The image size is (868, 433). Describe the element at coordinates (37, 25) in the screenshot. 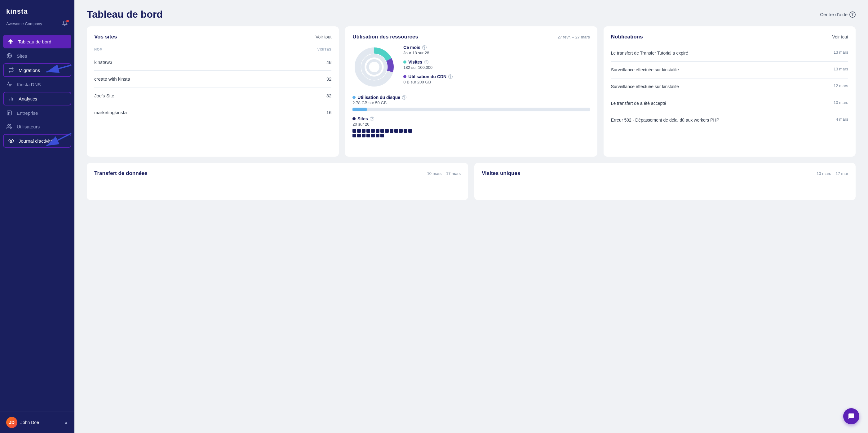

I see `company-row: Awesome Company` at that location.